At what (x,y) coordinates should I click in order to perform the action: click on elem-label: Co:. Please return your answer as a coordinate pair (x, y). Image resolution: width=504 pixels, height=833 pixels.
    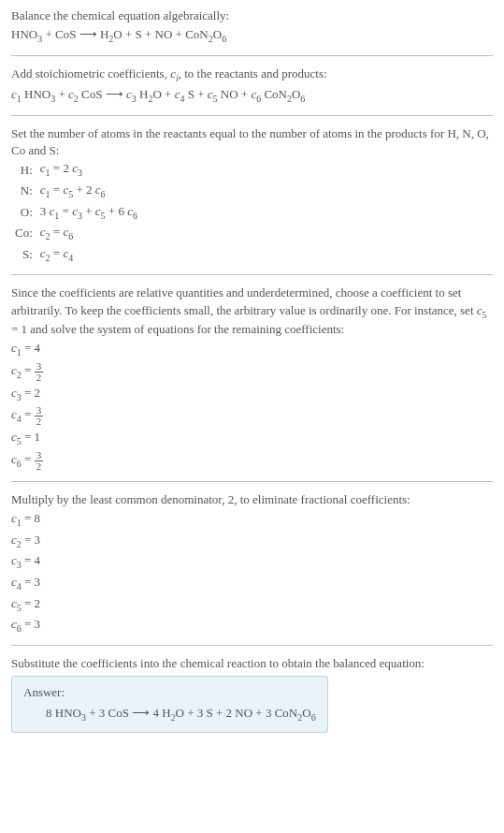
    Looking at the image, I should click on (24, 234).